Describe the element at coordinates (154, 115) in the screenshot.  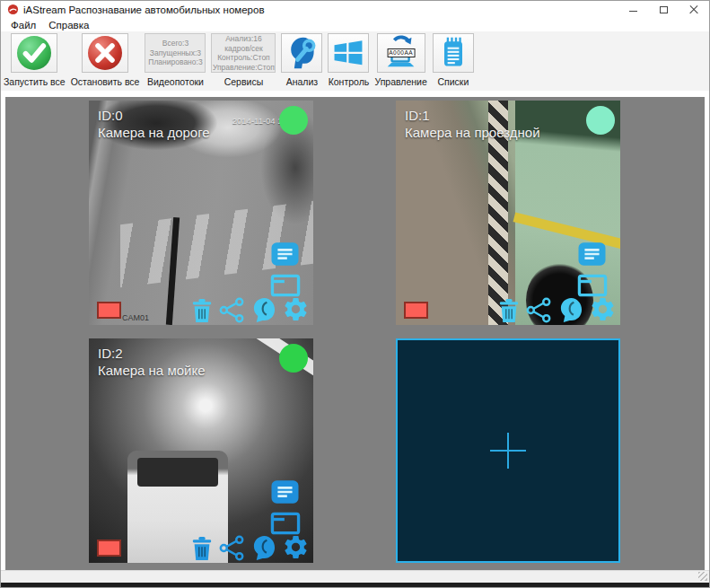
I see `camera-id: ID:0` at that location.